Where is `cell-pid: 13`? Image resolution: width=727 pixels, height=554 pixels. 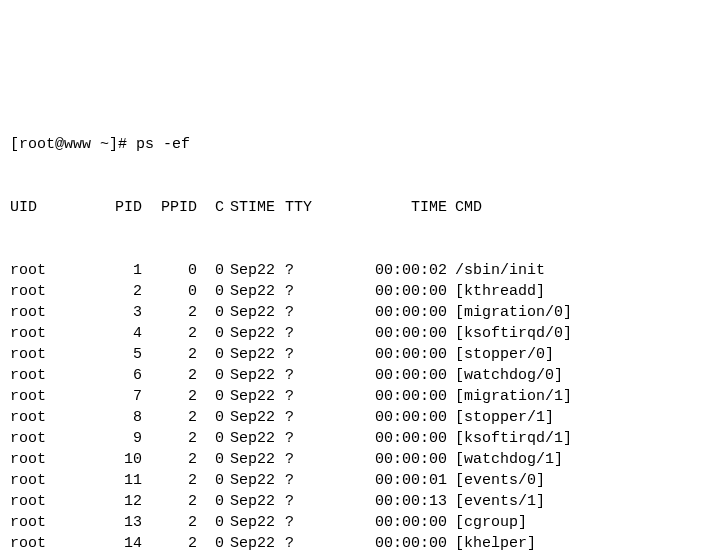
cell-pid: 13 is located at coordinates (115, 522).